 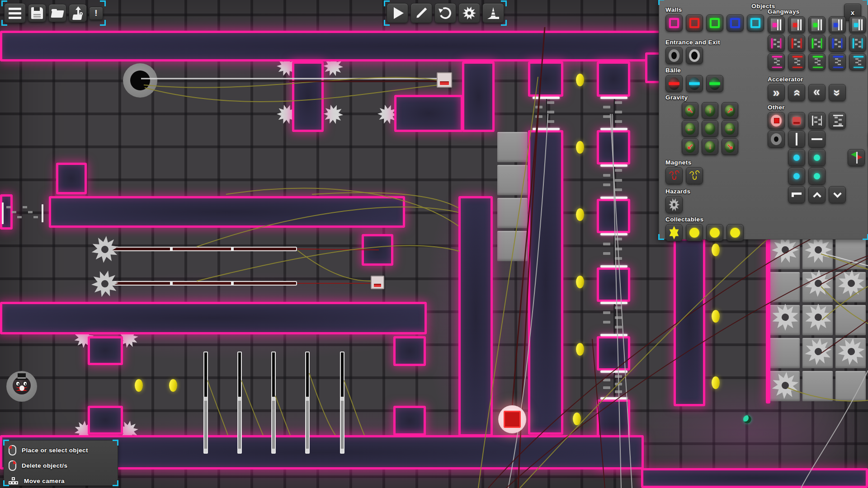 I want to click on wall-green-button, so click(x=715, y=23).